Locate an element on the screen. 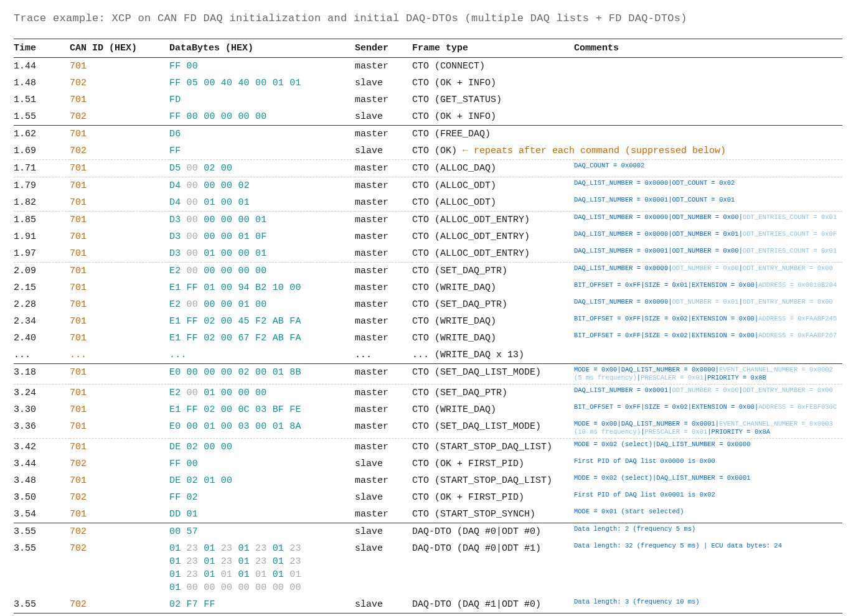  table-row: 1.79701D4 00 00 00 02masterCTO (ALLOC_OD… is located at coordinates (428, 185).